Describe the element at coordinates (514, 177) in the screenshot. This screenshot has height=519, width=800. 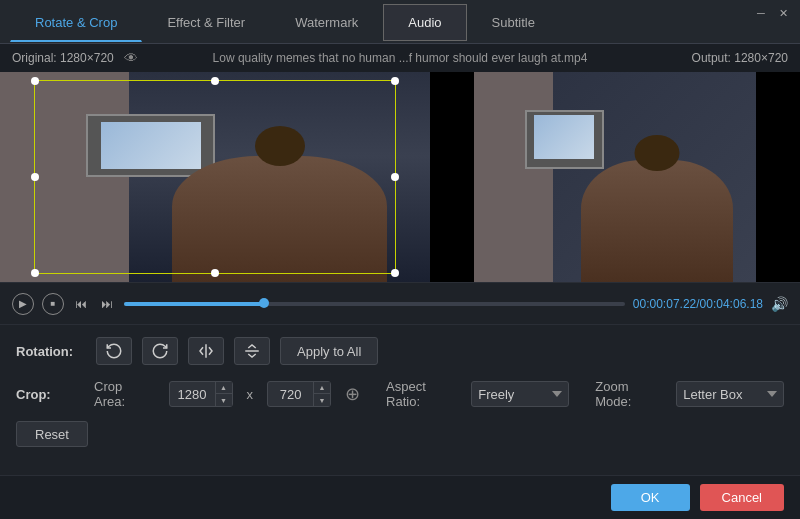
I see `right-wall` at that location.